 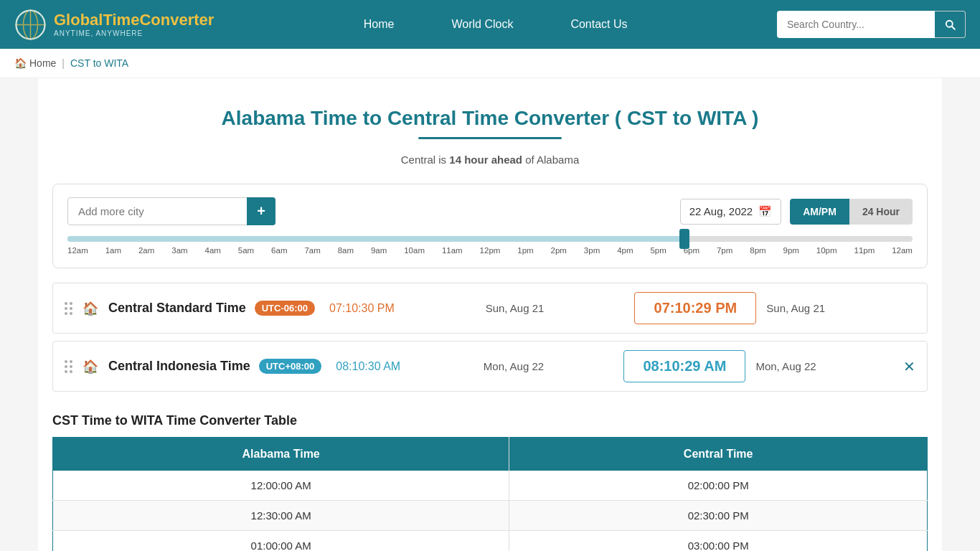 What do you see at coordinates (903, 250) in the screenshot?
I see `label-12am-end: 12am` at bounding box center [903, 250].